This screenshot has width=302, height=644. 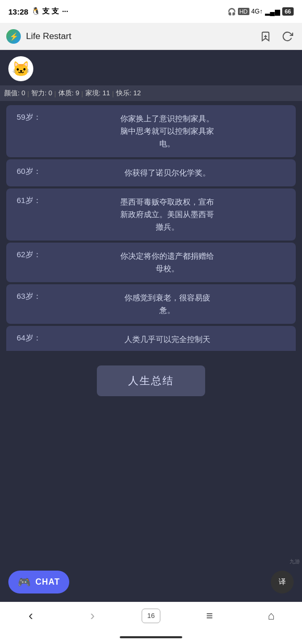 I want to click on event-text-64: 人类几乎可以完全控制天, so click(x=167, y=338).